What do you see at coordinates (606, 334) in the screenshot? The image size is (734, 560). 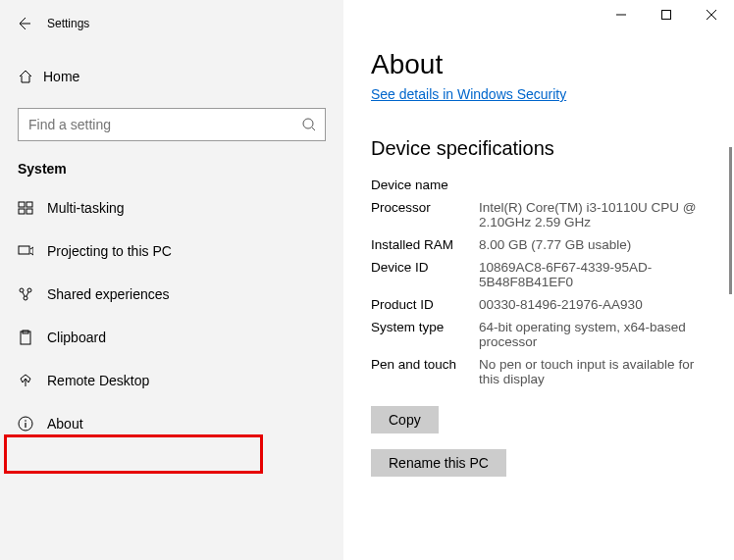 I see `spec-value: 64-bit operating system, x64-based proce…` at bounding box center [606, 334].